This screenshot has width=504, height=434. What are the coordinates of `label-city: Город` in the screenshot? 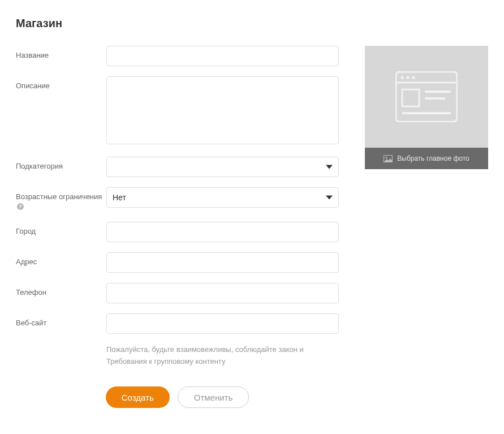 It's located at (61, 229).